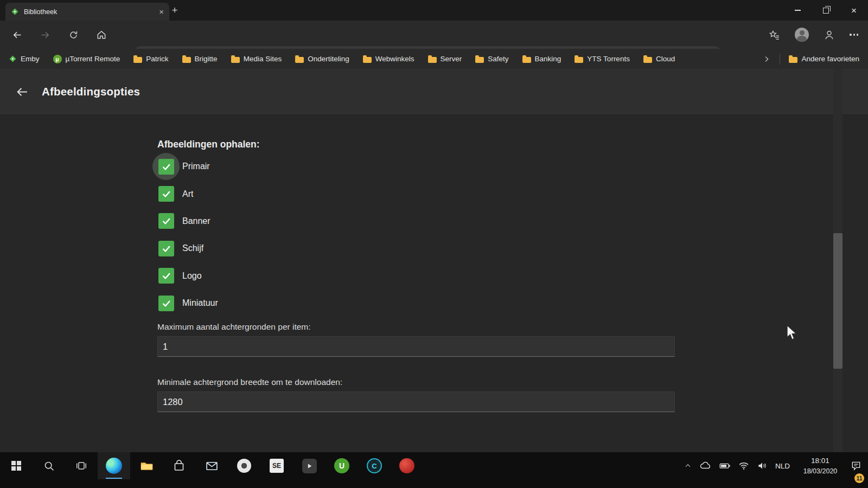 The height and width of the screenshot is (488, 868). I want to click on bookmark-folder-server: Server, so click(445, 59).